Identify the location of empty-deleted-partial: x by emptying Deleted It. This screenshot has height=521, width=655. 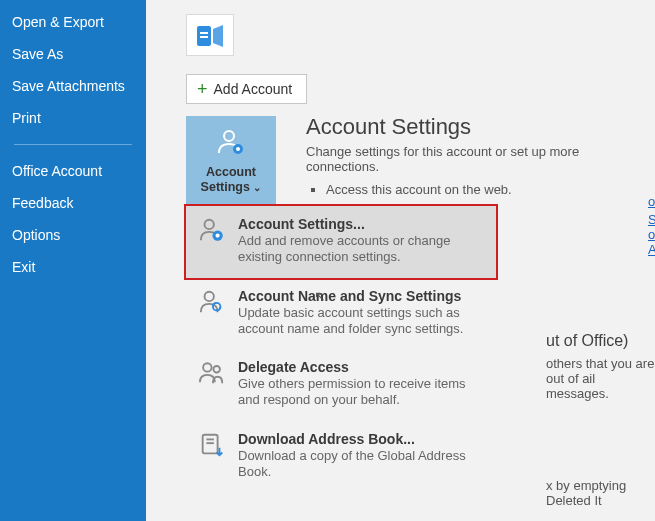
(600, 493).